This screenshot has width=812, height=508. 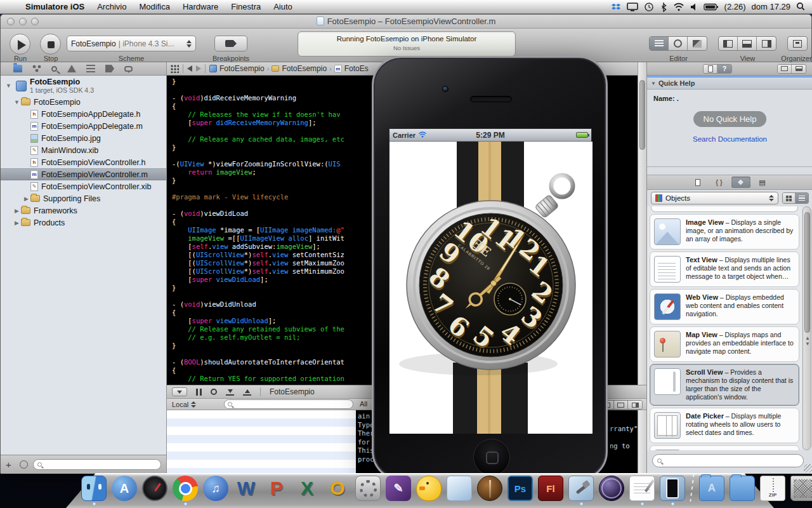 What do you see at coordinates (492, 457) in the screenshot?
I see `home-button` at bounding box center [492, 457].